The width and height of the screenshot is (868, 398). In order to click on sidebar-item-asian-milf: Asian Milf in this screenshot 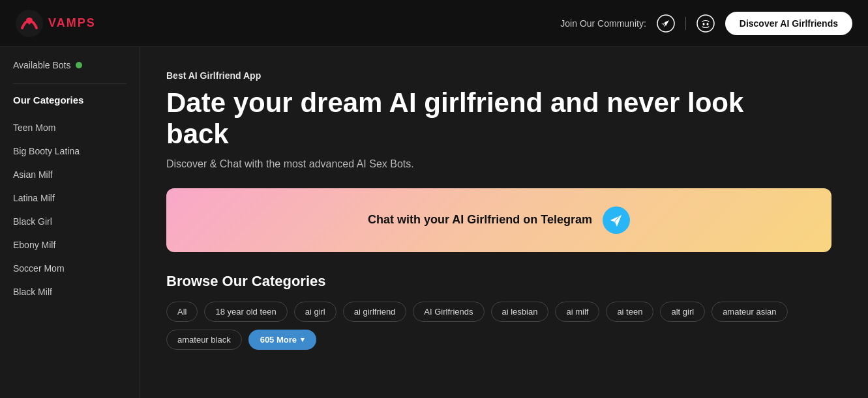, I will do `click(70, 175)`.